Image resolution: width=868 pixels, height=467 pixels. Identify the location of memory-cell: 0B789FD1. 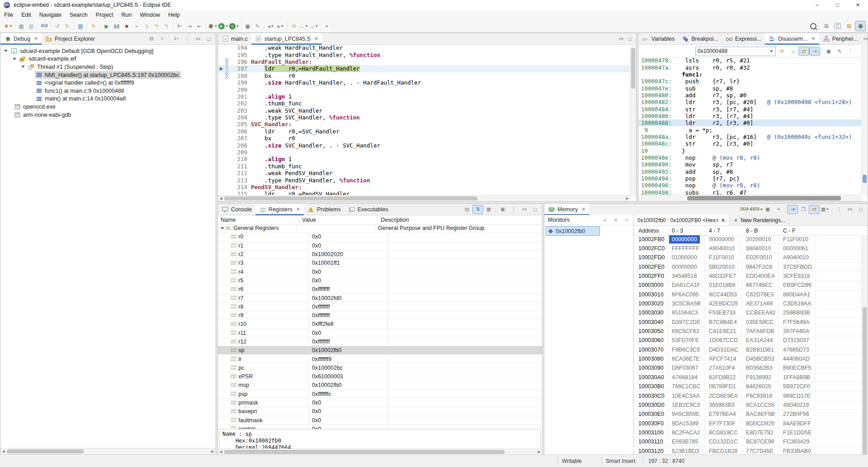
(723, 386).